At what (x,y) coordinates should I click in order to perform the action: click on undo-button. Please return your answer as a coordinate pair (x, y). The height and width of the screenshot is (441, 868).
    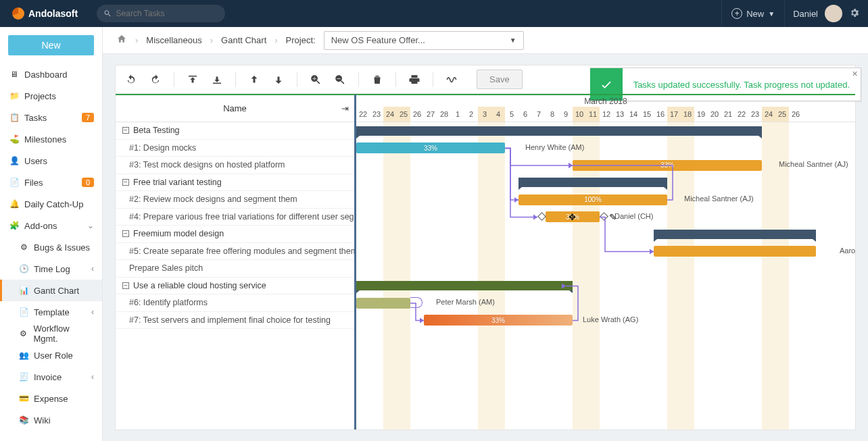
    Looking at the image, I should click on (131, 80).